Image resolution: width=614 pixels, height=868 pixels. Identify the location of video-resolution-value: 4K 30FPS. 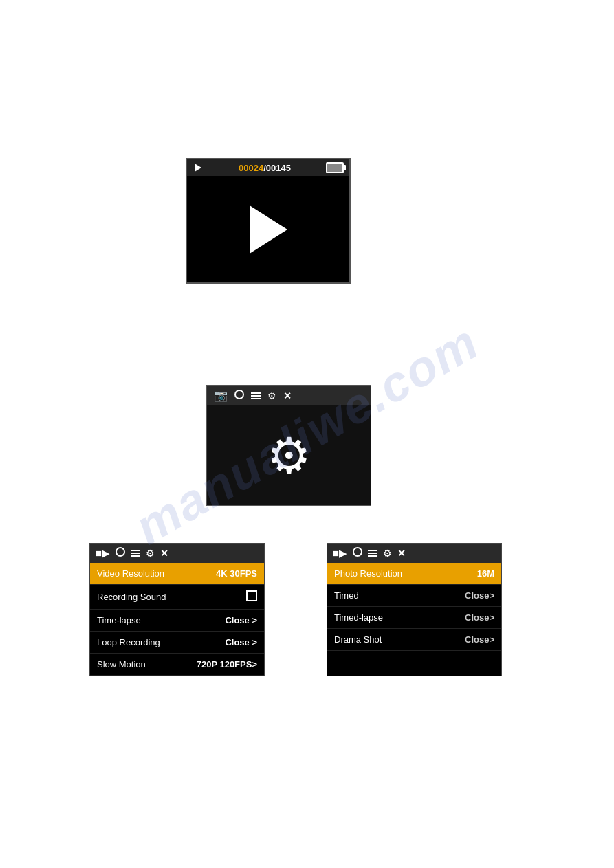
(237, 573).